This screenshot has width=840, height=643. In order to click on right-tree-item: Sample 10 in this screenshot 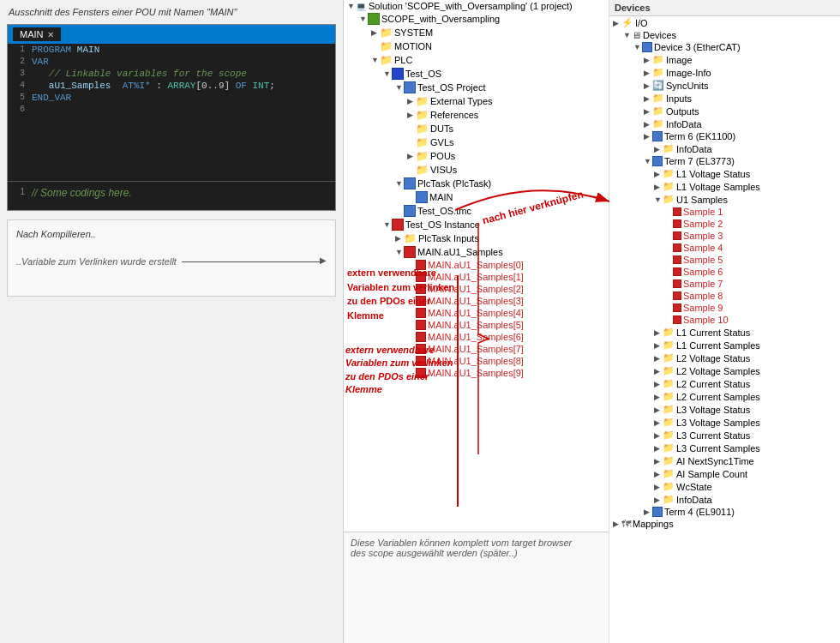, I will do `click(725, 320)`.